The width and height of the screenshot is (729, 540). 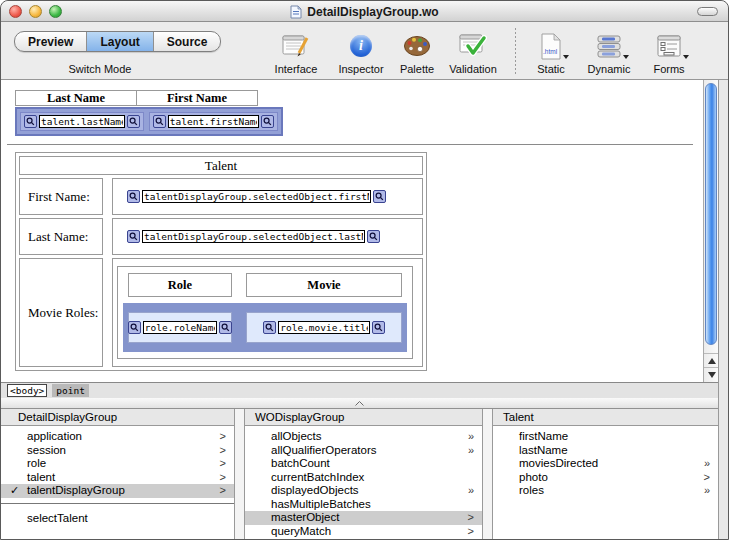 I want to click on list-item: application>, so click(x=118, y=437).